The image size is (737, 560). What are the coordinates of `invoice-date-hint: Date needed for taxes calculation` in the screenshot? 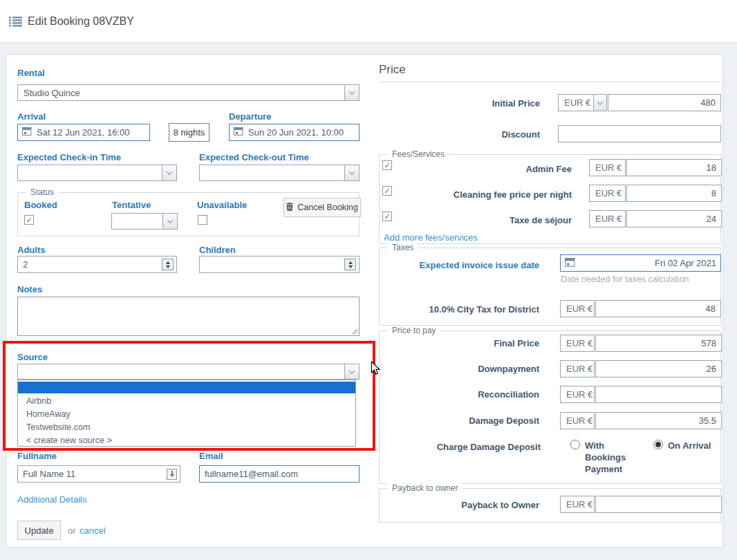 It's located at (625, 279).